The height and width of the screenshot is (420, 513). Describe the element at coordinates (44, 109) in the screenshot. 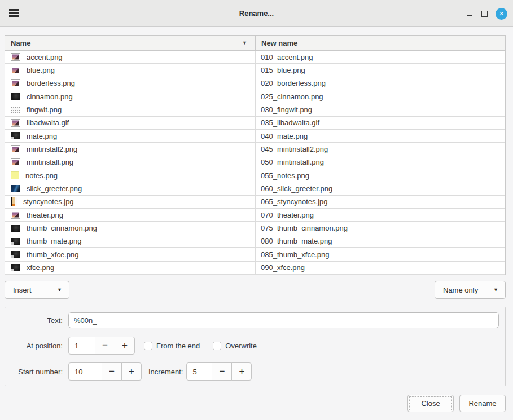

I see `file-name: fingwit.png` at that location.